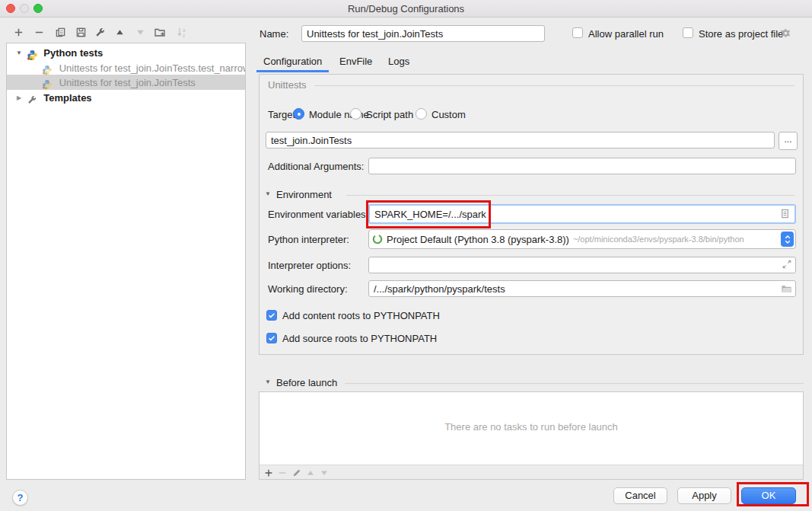  Describe the element at coordinates (32, 100) in the screenshot. I see `wrench-icon` at that location.